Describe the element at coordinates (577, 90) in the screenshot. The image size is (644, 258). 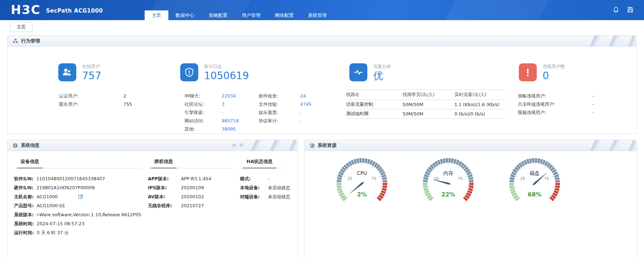
I see `violation-users-section: 违规用户数 0 策略违规用户:- 共享终端违规用户:- 限额违规用户:-` at that location.